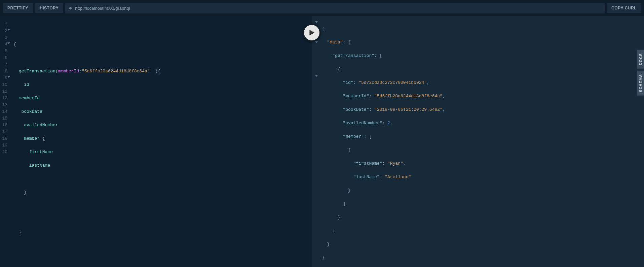 The image size is (644, 267). I want to click on line-number: 13, so click(4, 105).